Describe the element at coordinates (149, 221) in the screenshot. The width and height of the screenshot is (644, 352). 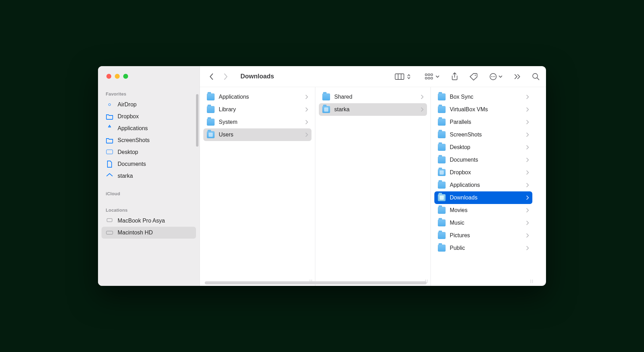
I see `sidebar-item-macbook-pro-asya: MacBook Pro Asya` at that location.